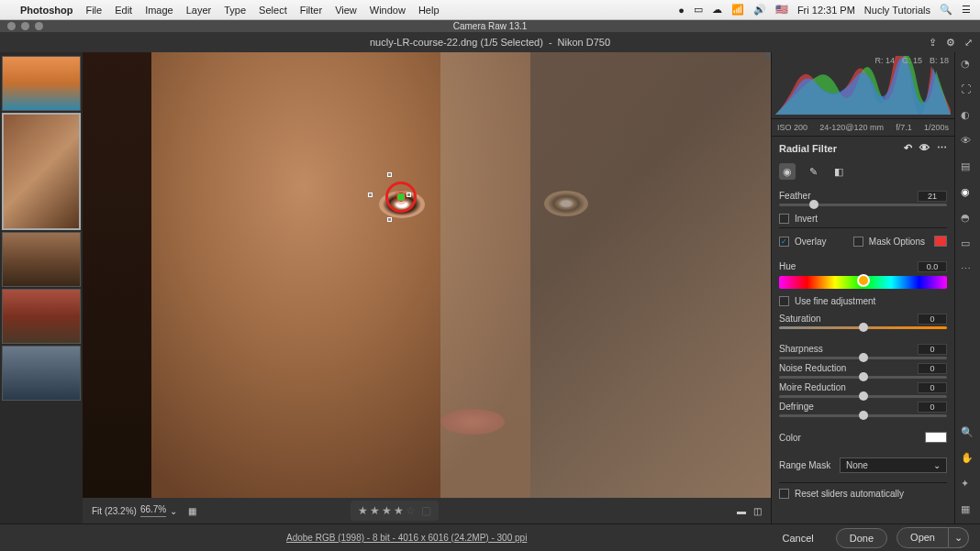 The height and width of the screenshot is (551, 980). What do you see at coordinates (389, 220) in the screenshot?
I see `radial-handle-s` at bounding box center [389, 220].